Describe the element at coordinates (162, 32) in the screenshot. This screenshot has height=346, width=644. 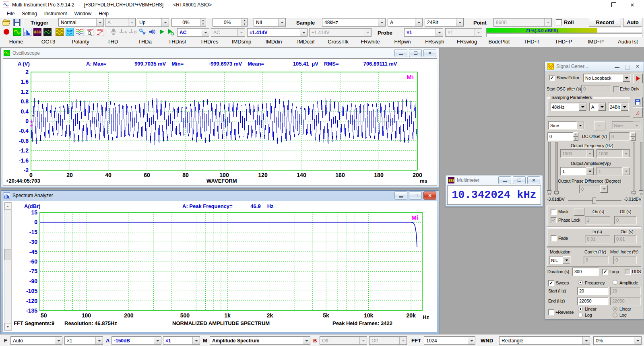
I see `play-icon` at that location.